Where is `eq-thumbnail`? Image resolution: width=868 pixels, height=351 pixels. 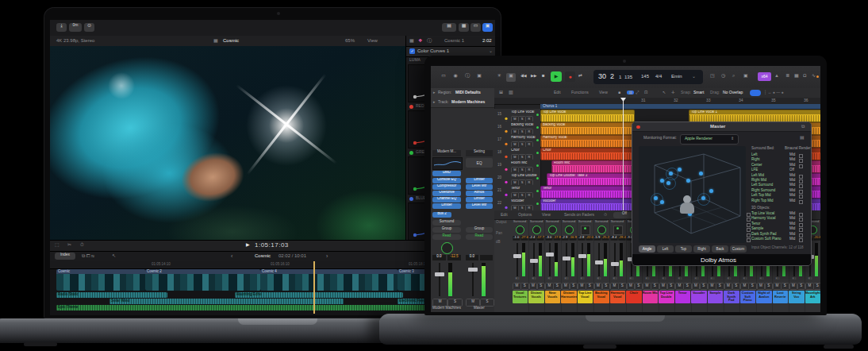 eq-thumbnail is located at coordinates (447, 164).